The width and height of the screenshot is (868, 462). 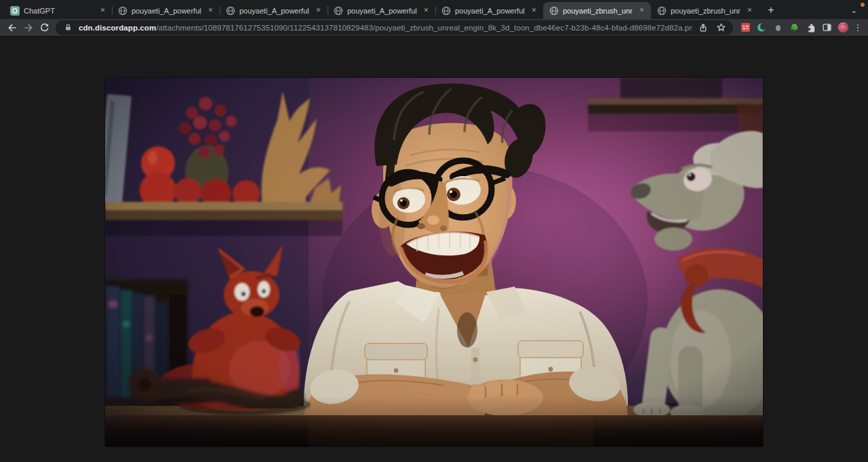 I want to click on extension-icon-dark-reader-crescent, so click(x=762, y=27).